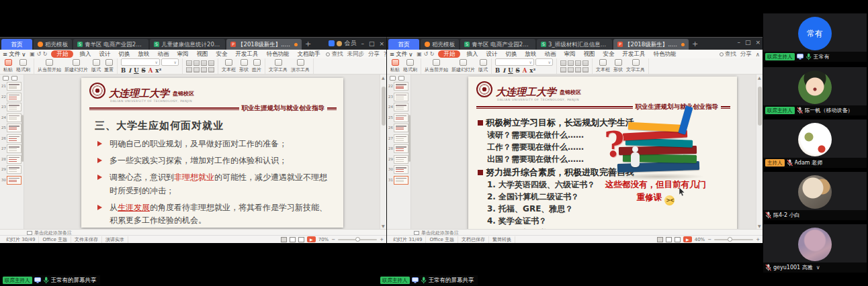 The width and height of the screenshot is (868, 286). What do you see at coordinates (12, 107) in the screenshot?
I see `slide-thumbnail: 23` at bounding box center [12, 107].